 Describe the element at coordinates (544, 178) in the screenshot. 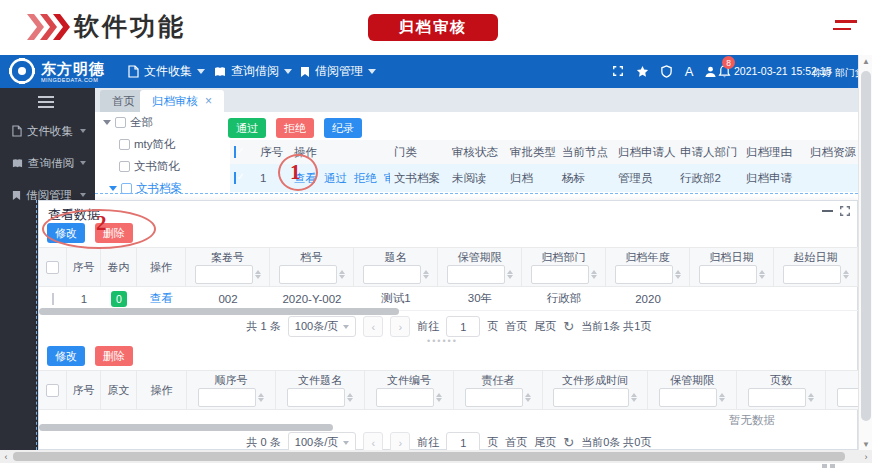

I see `review-table-row: 1 查看 通过 拒绝 审核记录 文书档案 未阅读 归档 杨标 管理员 行政部2 …` at that location.